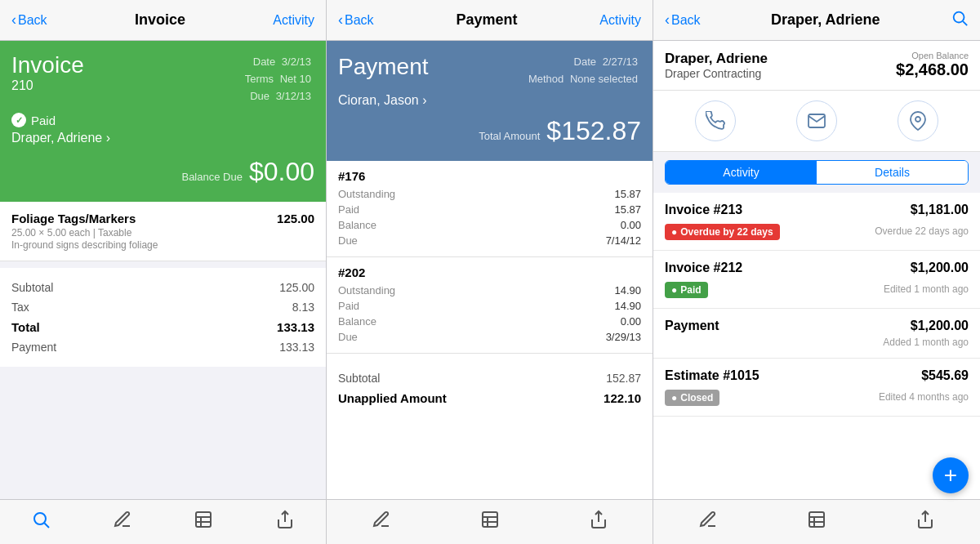  What do you see at coordinates (585, 80) in the screenshot?
I see `payment-method-row: Method None selected` at bounding box center [585, 80].